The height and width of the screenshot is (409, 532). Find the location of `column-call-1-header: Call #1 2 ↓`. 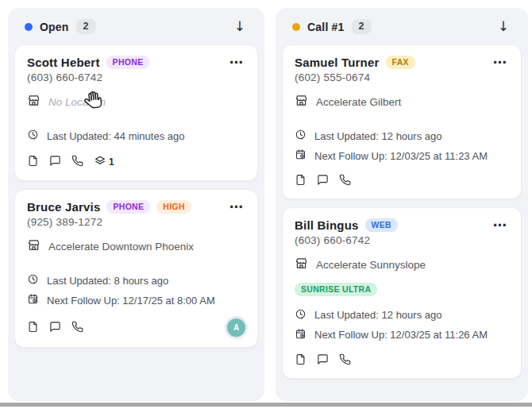

column-call-1-header: Call #1 2 ↓ is located at coordinates (402, 25).